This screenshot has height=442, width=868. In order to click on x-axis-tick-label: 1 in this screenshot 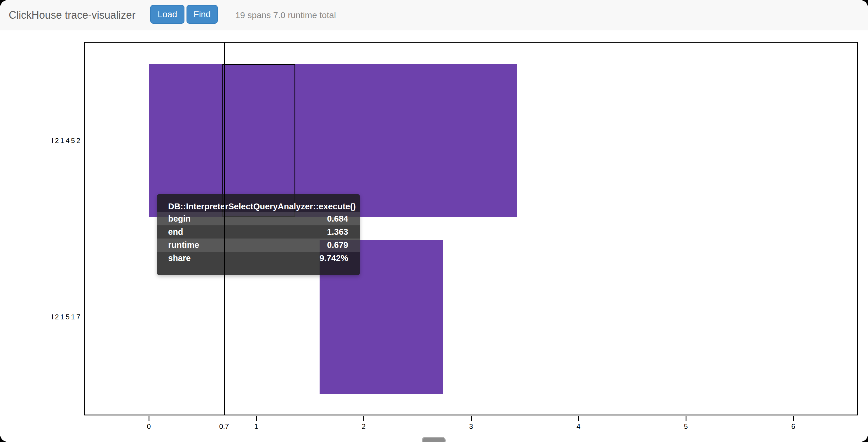, I will do `click(256, 426)`.